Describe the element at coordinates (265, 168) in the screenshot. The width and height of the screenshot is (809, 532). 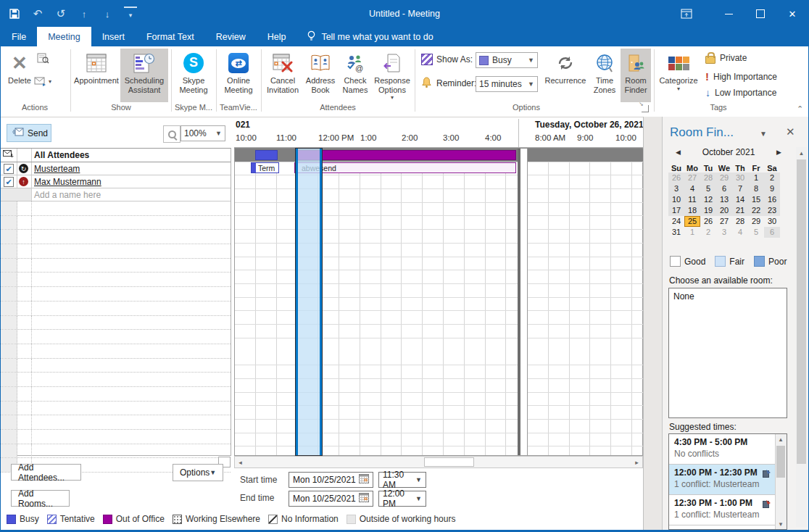
I see `event-term: Term` at that location.